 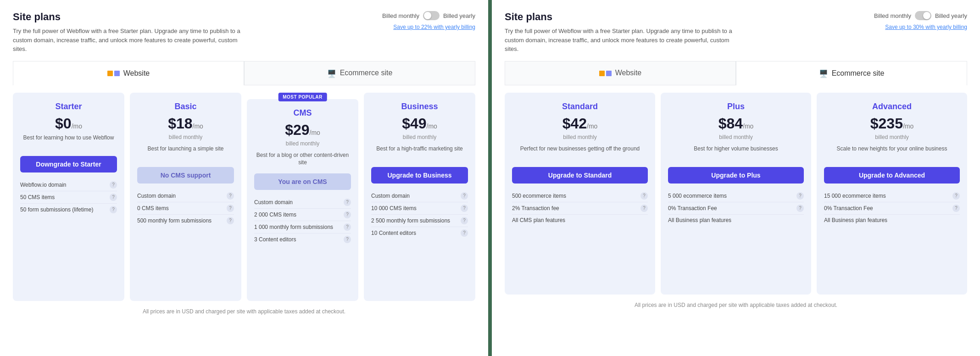 I want to click on plan-standard-button: Upgrade to Standard, so click(x=580, y=175).